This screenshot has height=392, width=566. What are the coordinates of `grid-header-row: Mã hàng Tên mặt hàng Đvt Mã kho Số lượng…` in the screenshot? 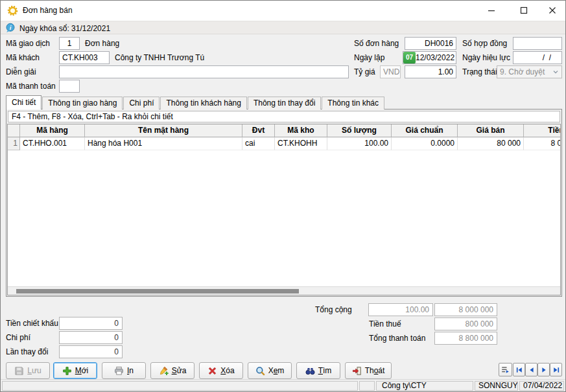 It's located at (284, 131).